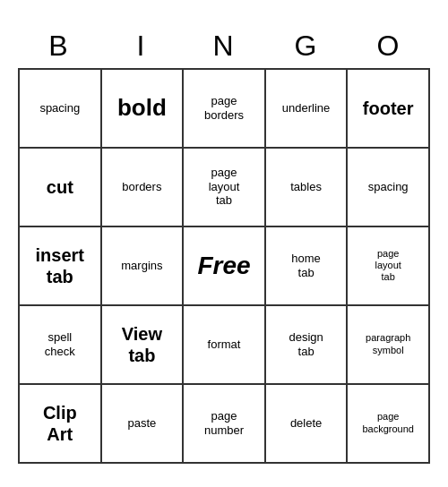 The width and height of the screenshot is (448, 487). I want to click on bingo-cell: ClipArt, so click(61, 424).